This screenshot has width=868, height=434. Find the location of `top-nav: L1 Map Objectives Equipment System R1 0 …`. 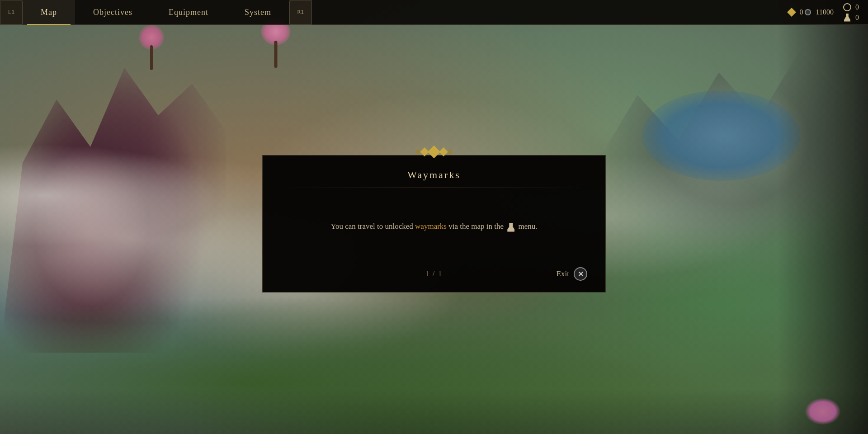

top-nav: L1 Map Objectives Equipment System R1 0 … is located at coordinates (434, 13).